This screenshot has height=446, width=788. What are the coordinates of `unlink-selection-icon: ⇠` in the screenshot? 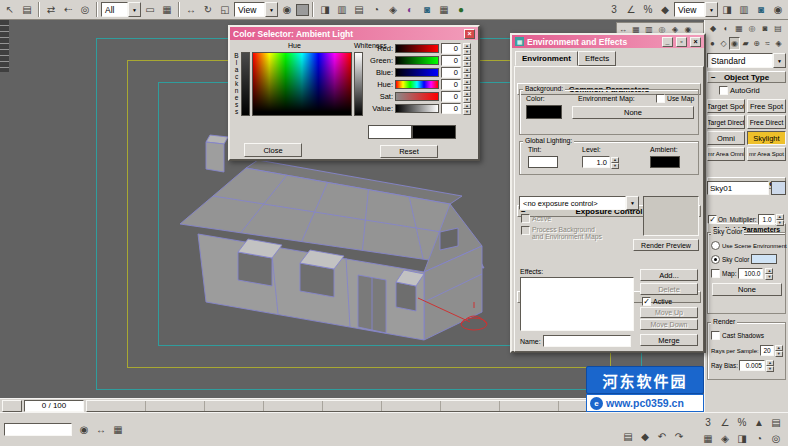 It's located at (68, 10).